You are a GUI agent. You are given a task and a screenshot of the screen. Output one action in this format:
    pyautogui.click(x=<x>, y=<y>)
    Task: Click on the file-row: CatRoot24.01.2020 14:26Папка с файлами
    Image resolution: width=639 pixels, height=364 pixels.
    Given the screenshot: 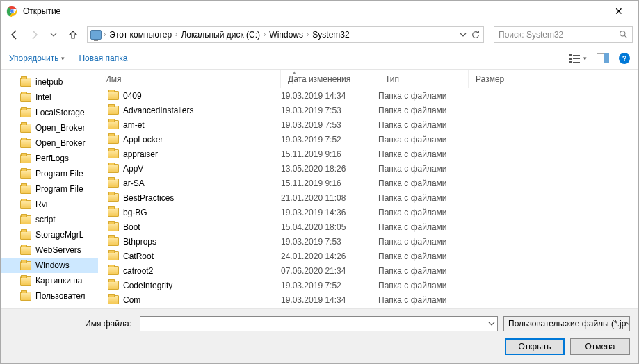 What is the action you would take?
    pyautogui.click(x=369, y=256)
    